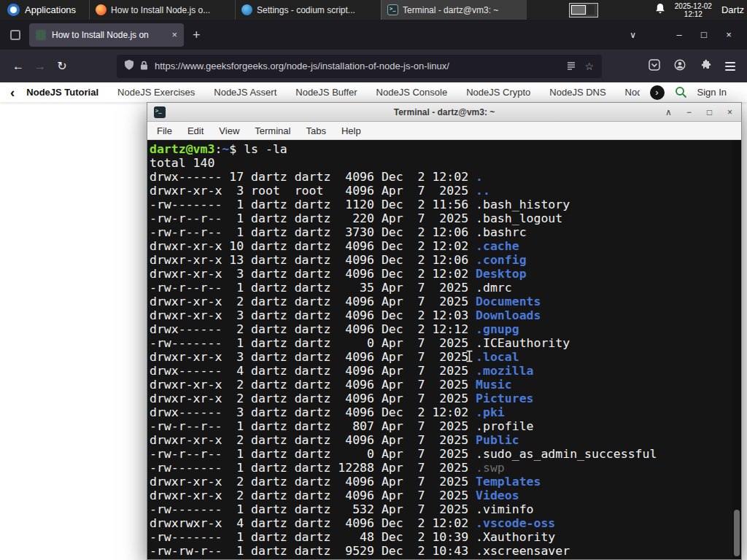 This screenshot has width=747, height=560. Describe the element at coordinates (101, 10) in the screenshot. I see `firefox-icon` at that location.